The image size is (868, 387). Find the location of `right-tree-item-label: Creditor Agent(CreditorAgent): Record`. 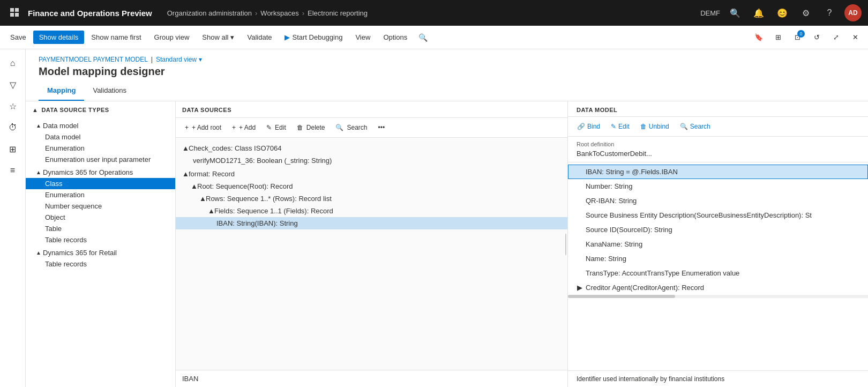

right-tree-item-label: Creditor Agent(CreditorAgent): Record is located at coordinates (645, 287).